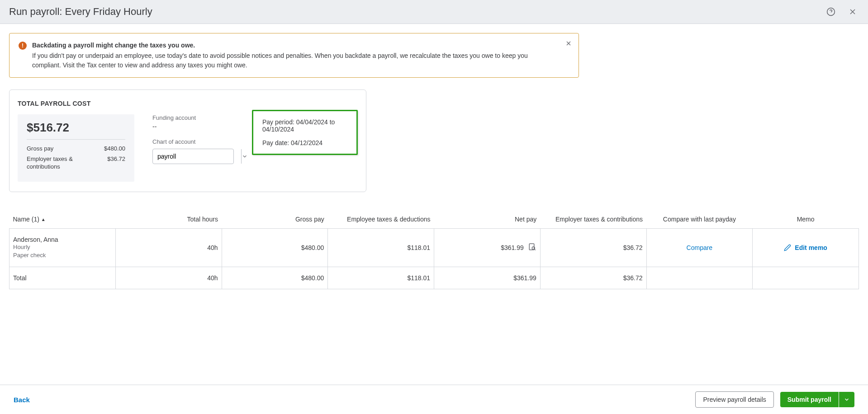  I want to click on compare-link: Compare, so click(700, 248).